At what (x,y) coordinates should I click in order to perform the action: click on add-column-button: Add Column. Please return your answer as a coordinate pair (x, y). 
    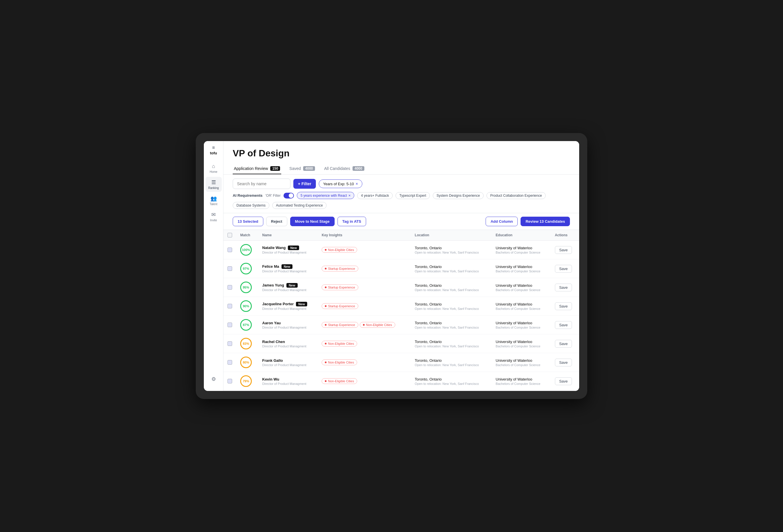
    Looking at the image, I should click on (501, 222).